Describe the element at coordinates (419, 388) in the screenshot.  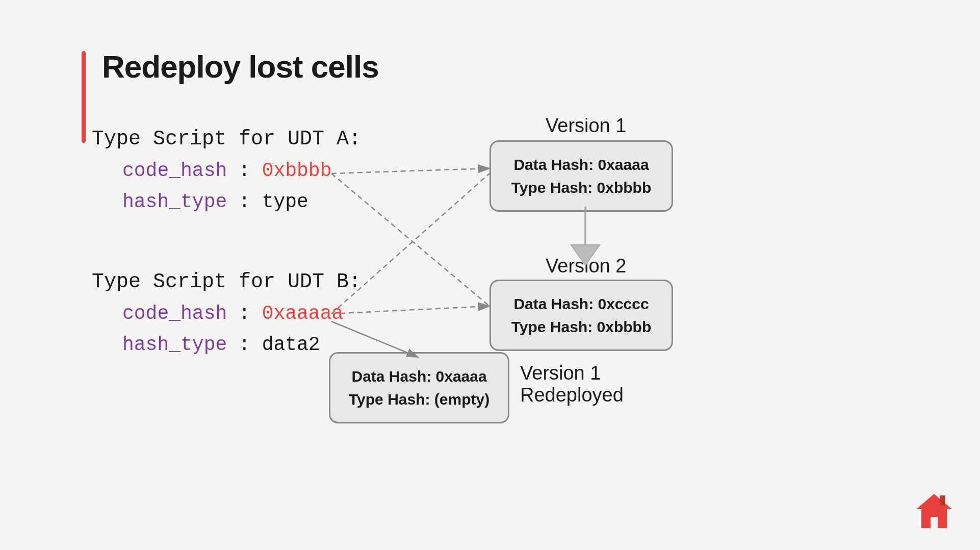
I see `version1-redeployed-box: Data Hash: 0xaaaa Type Hash: (empty)` at that location.